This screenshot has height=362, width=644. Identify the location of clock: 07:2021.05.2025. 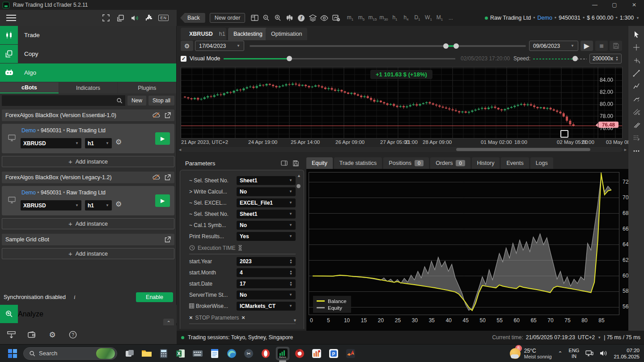
(627, 354).